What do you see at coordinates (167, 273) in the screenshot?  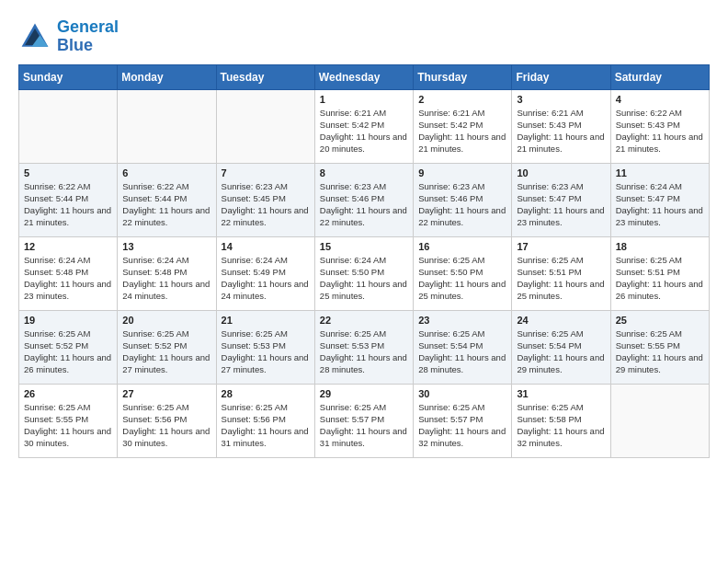 I see `calendar-cell: 13Sunrise: 6:24 AM Sunset: 5:48 PM Dayli…` at bounding box center [167, 273].